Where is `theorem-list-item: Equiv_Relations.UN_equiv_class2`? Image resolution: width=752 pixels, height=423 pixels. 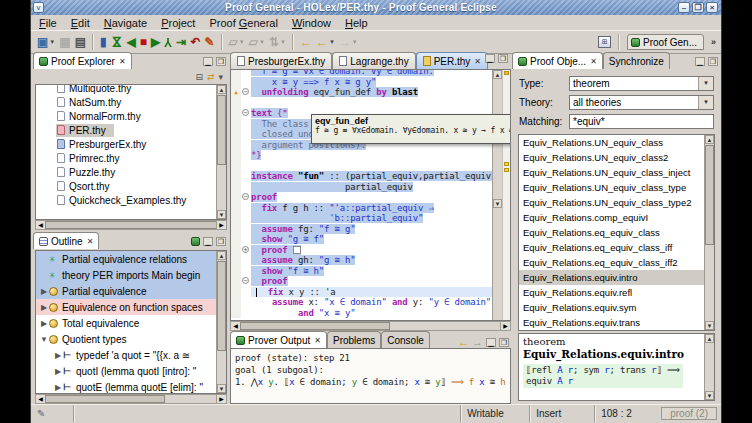 theorem-list-item: Equiv_Relations.UN_equiv_class2 is located at coordinates (612, 158).